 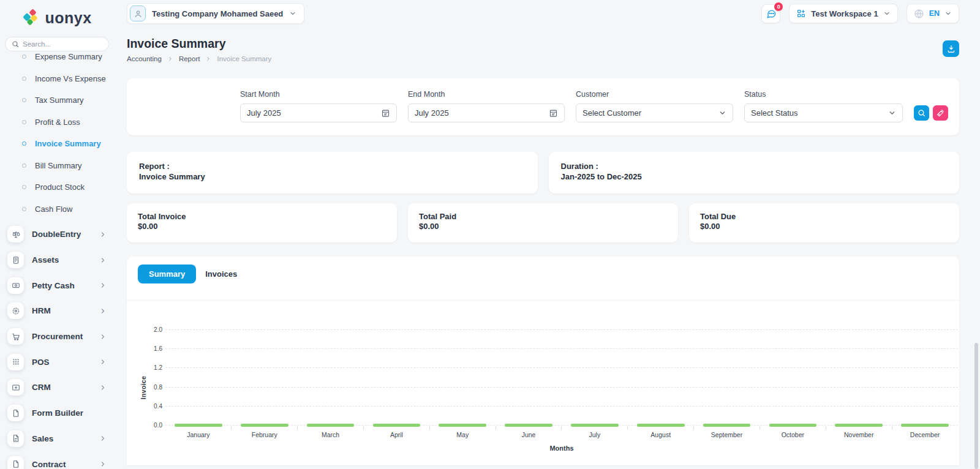 I want to click on breadcrumb-item: Invoice Summary, so click(x=244, y=59).